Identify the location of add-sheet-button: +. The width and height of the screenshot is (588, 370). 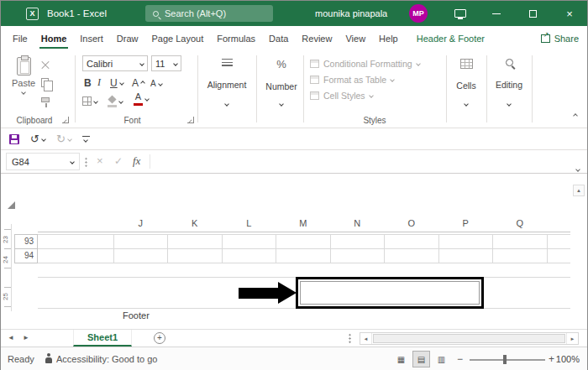
(160, 338).